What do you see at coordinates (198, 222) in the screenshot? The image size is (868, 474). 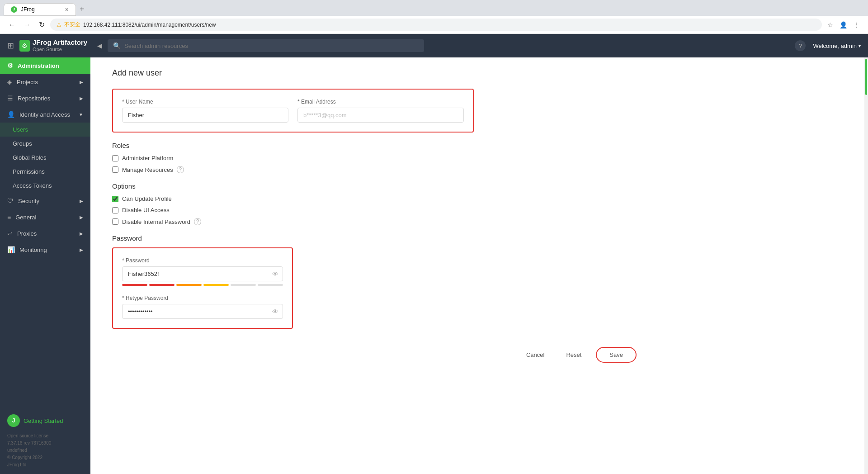 I see `disable-password-help-icon: ?` at bounding box center [198, 222].